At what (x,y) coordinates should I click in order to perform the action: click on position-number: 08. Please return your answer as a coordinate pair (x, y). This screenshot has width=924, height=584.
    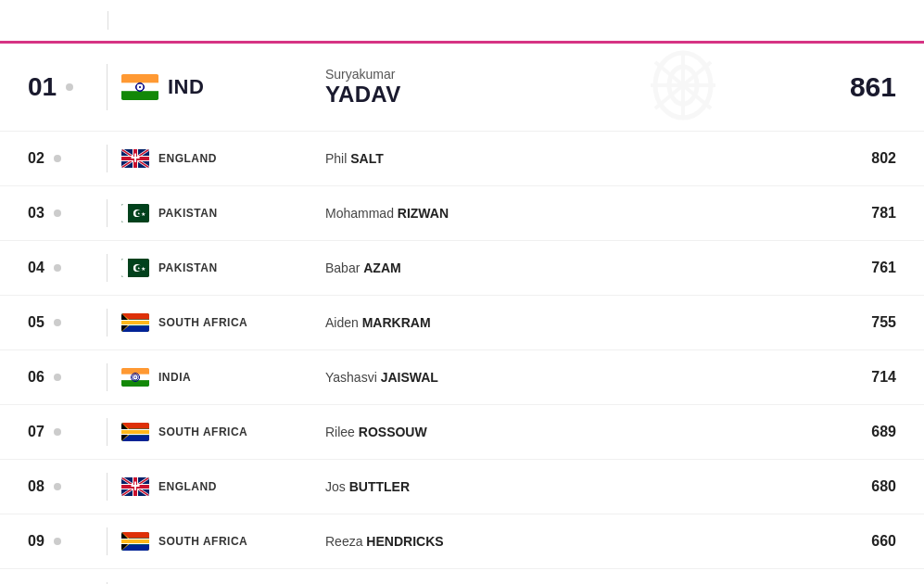
    Looking at the image, I should click on (36, 487).